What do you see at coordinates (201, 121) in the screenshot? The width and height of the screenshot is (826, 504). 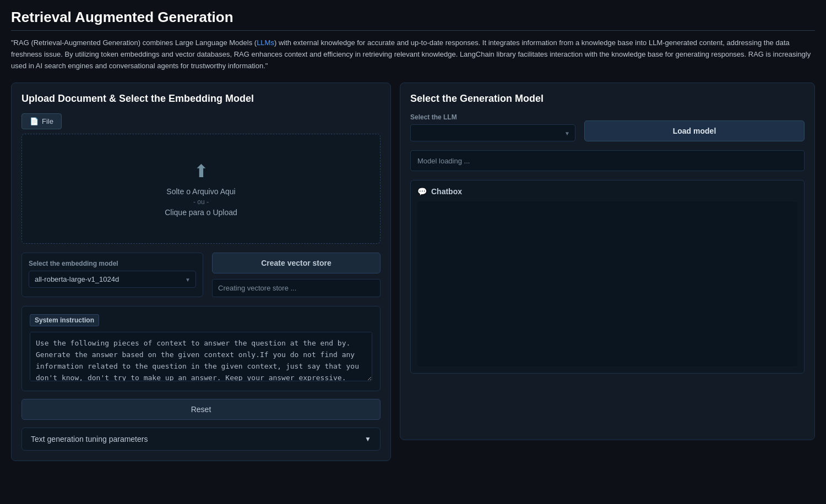 I see `file-button-row: 📄 File` at bounding box center [201, 121].